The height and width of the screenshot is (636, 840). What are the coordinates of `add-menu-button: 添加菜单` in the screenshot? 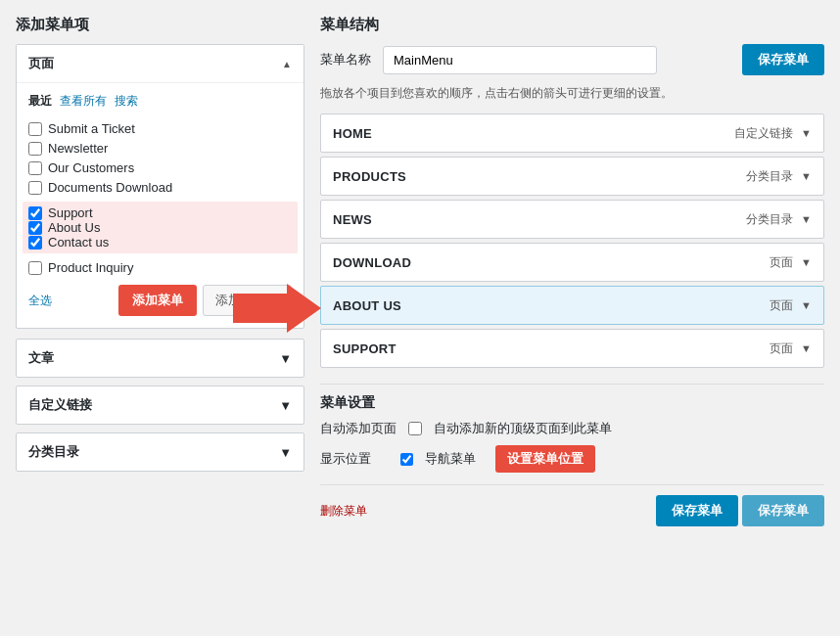 It's located at (158, 300).